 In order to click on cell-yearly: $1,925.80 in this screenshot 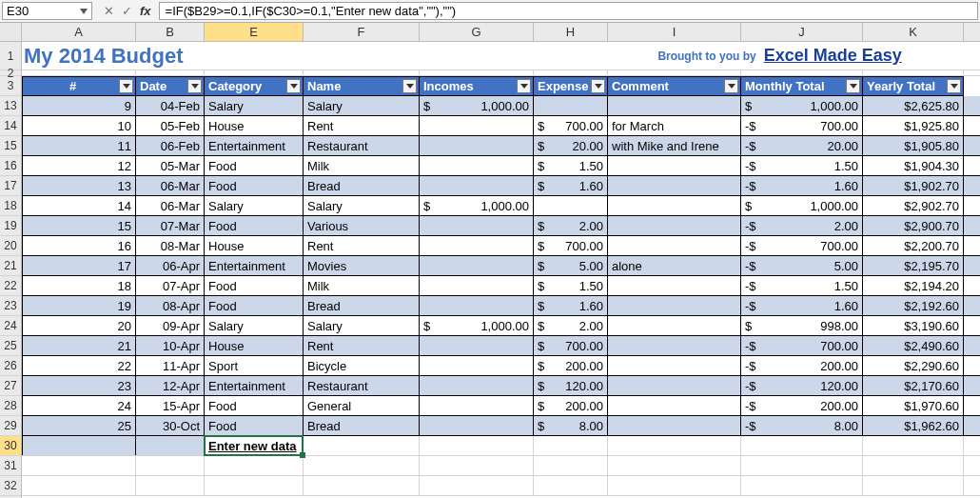, I will do `click(913, 126)`.